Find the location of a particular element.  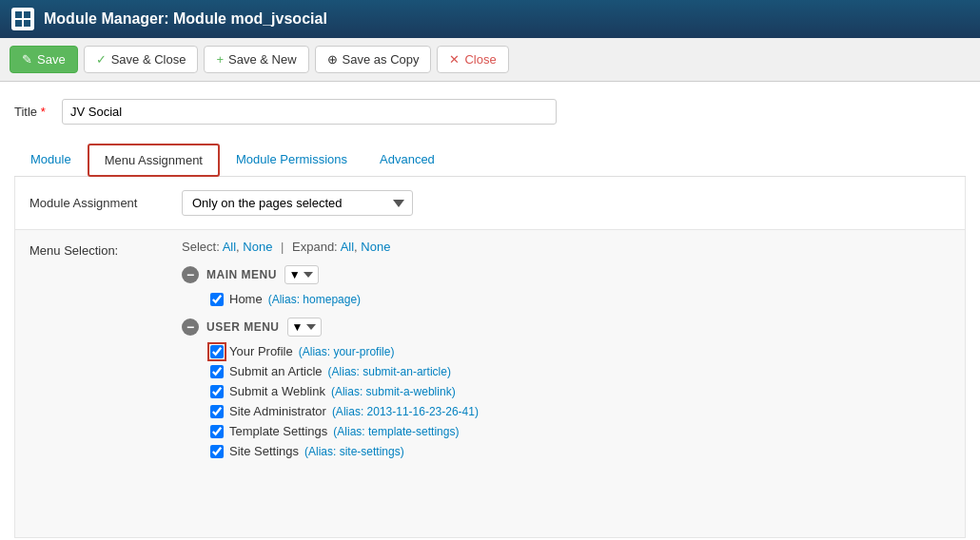

app-icon is located at coordinates (23, 19).